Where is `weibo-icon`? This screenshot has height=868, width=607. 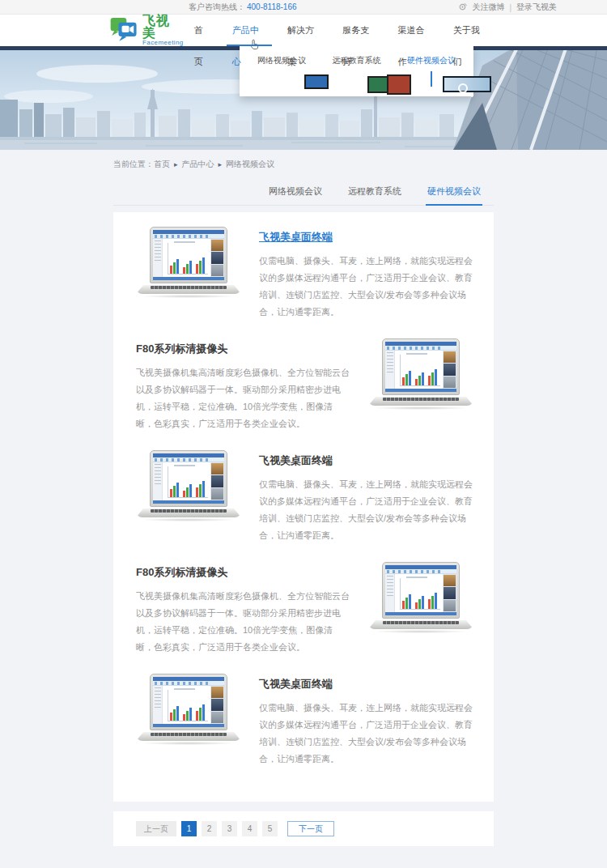
weibo-icon is located at coordinates (463, 7).